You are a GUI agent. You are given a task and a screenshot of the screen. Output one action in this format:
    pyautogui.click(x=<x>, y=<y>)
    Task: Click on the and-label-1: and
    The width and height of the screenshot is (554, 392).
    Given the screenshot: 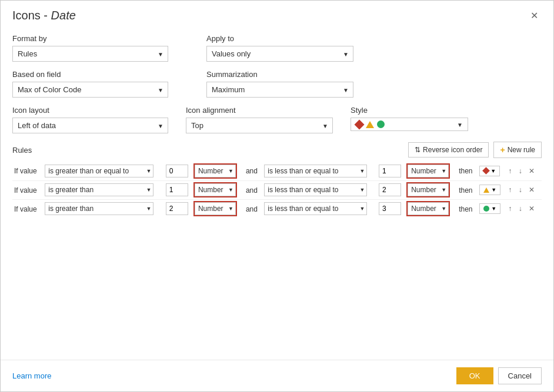 What is the action you would take?
    pyautogui.click(x=252, y=171)
    